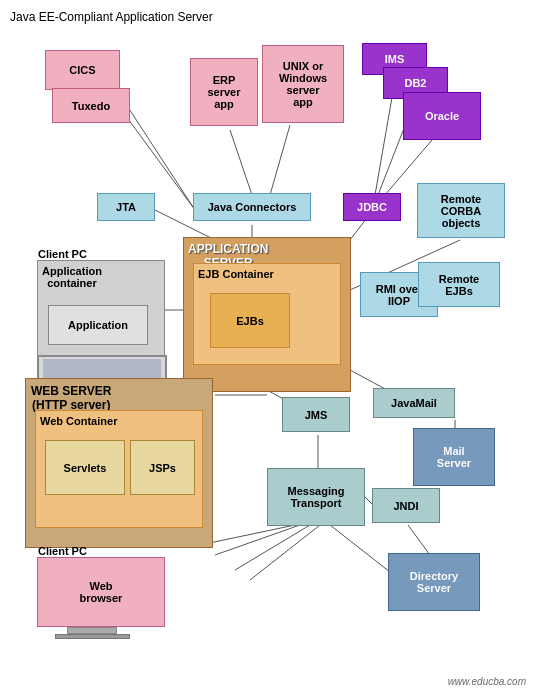 Image resolution: width=536 pixels, height=695 pixels. What do you see at coordinates (98, 325) in the screenshot?
I see `application-box: Application` at bounding box center [98, 325].